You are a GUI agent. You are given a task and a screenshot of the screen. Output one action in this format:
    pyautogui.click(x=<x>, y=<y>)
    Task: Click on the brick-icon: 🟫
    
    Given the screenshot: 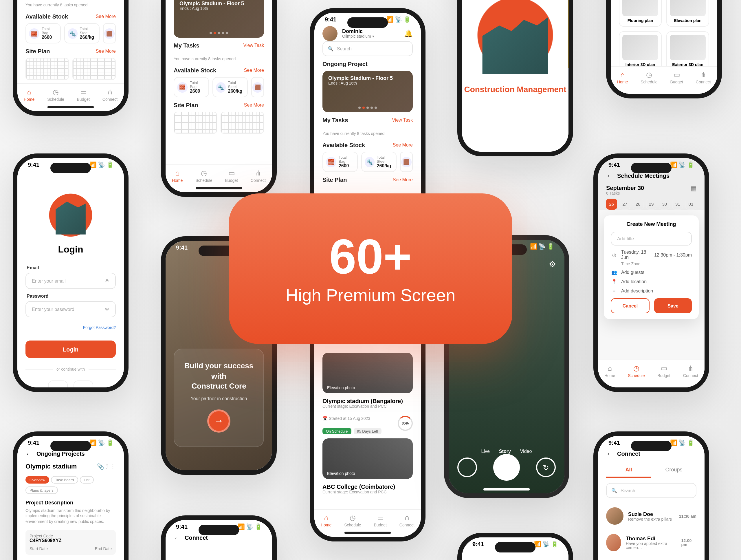 What is the action you would take?
    pyautogui.click(x=109, y=34)
    